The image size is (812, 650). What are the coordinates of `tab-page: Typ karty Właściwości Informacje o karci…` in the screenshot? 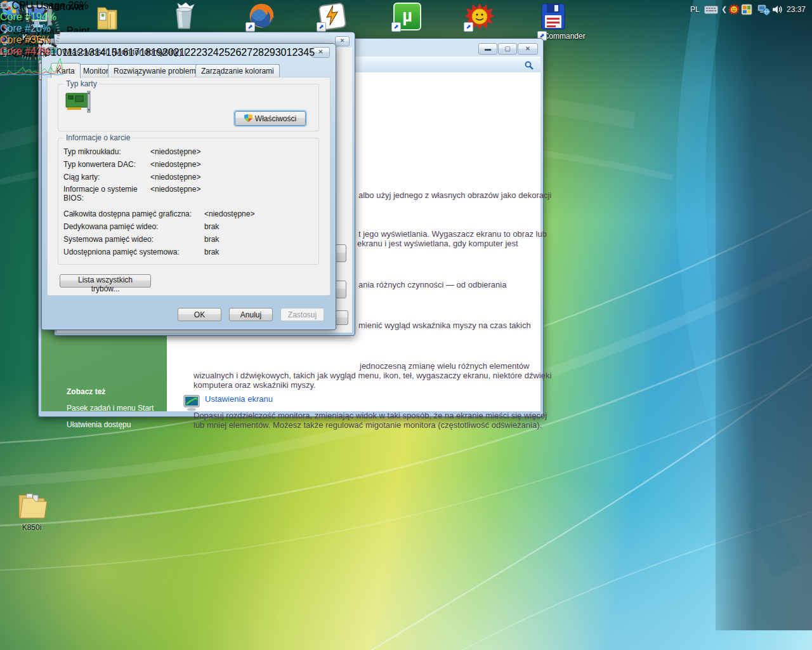 It's located at (189, 187).